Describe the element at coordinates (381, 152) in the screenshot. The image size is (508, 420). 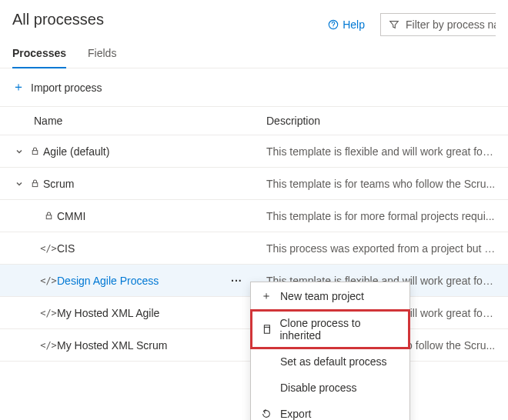
I see `process-description: This template is flexible and will work …` at that location.